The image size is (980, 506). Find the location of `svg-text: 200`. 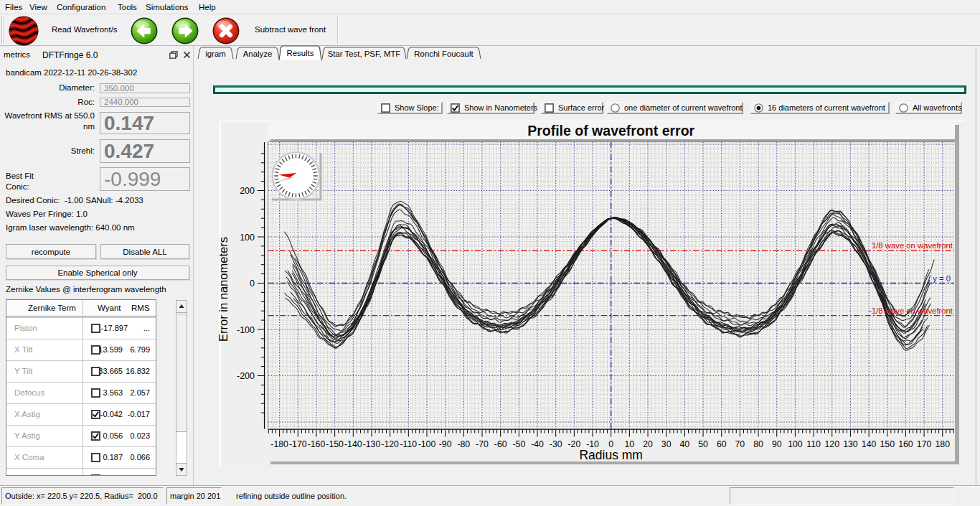

svg-text: 200 is located at coordinates (247, 191).